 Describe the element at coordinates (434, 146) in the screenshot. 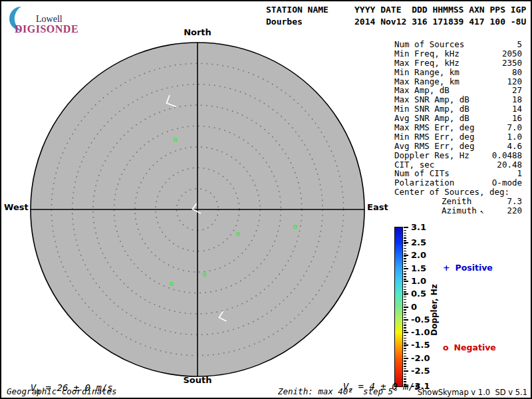

I see `stat-label: Avg RMS Err, deg` at that location.